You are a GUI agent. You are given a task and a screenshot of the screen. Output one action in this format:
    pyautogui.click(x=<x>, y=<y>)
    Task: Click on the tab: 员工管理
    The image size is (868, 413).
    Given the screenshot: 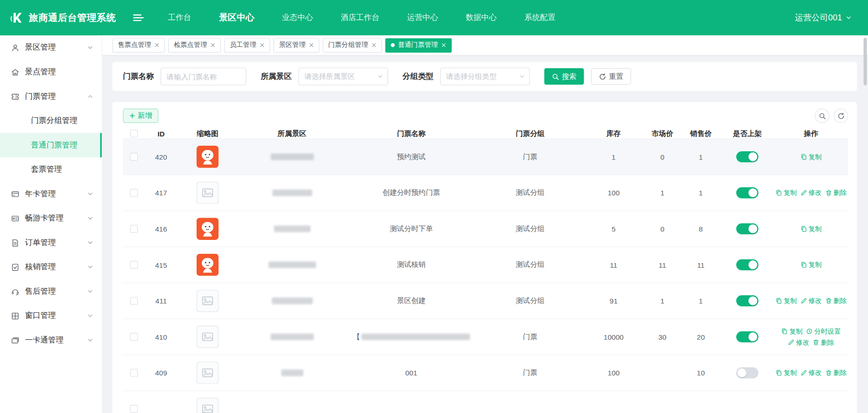 What is the action you would take?
    pyautogui.click(x=248, y=45)
    